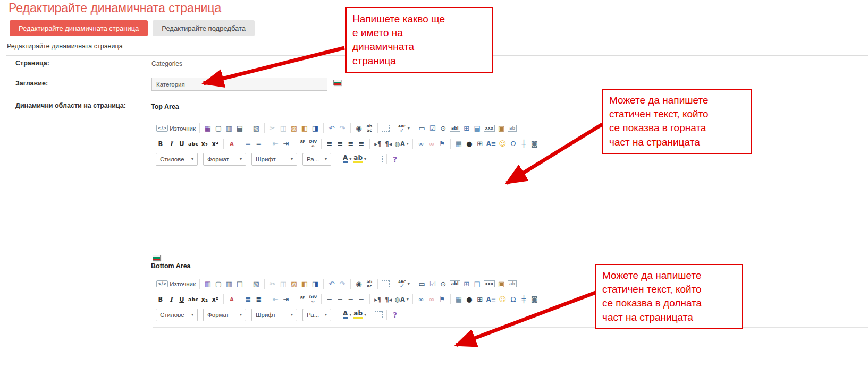 The height and width of the screenshot is (385, 868). Describe the element at coordinates (433, 284) in the screenshot. I see `checkbox-button: ☑` at that location.